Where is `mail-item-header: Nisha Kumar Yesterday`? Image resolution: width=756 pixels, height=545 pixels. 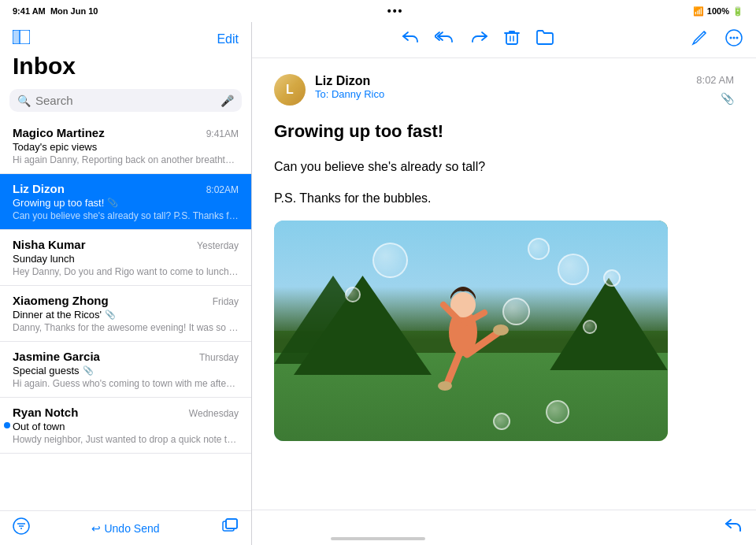
mail-item-header: Nisha Kumar Yesterday is located at coordinates (126, 244).